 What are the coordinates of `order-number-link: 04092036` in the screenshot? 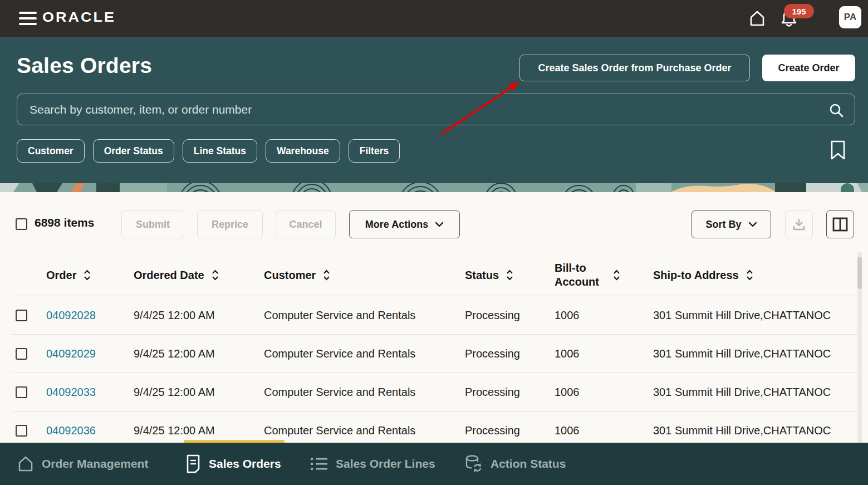 It's located at (71, 430).